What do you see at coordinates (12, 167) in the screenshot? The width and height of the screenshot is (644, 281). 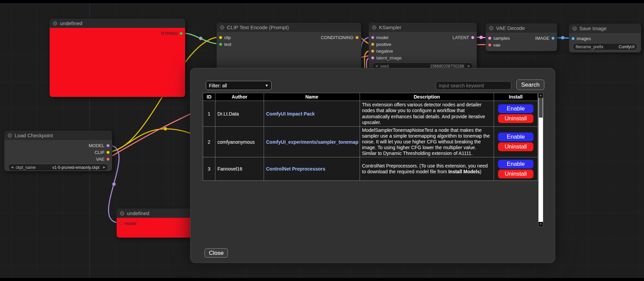 I see `decrement-arrow-icon: ◀` at bounding box center [12, 167].